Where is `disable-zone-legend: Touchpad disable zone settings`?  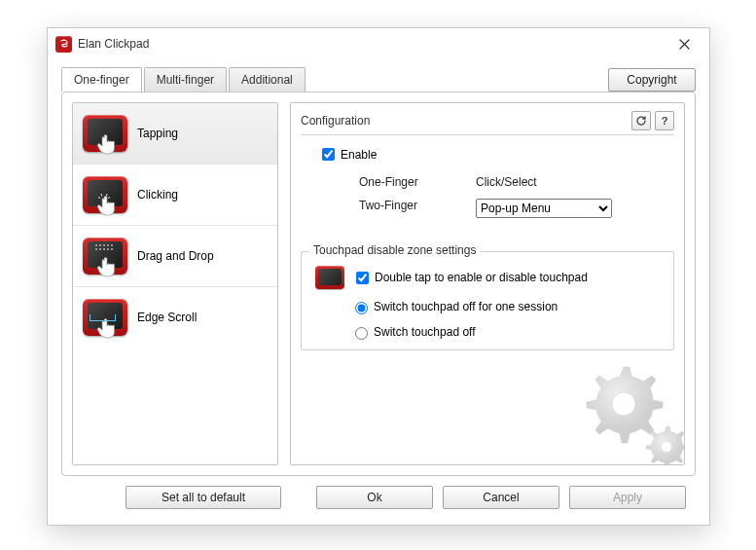 disable-zone-legend: Touchpad disable zone settings is located at coordinates (395, 250).